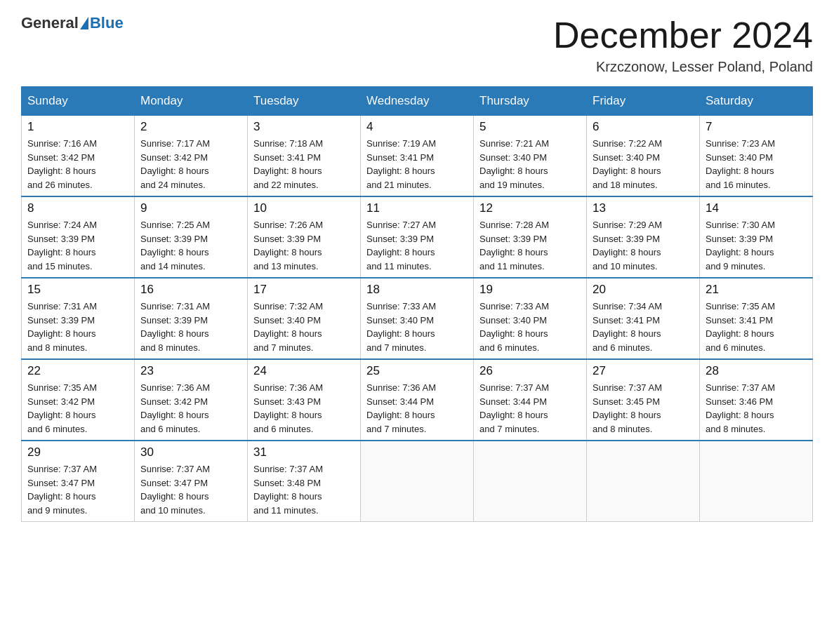 The image size is (834, 644). What do you see at coordinates (304, 452) in the screenshot?
I see `day-number: 31` at bounding box center [304, 452].